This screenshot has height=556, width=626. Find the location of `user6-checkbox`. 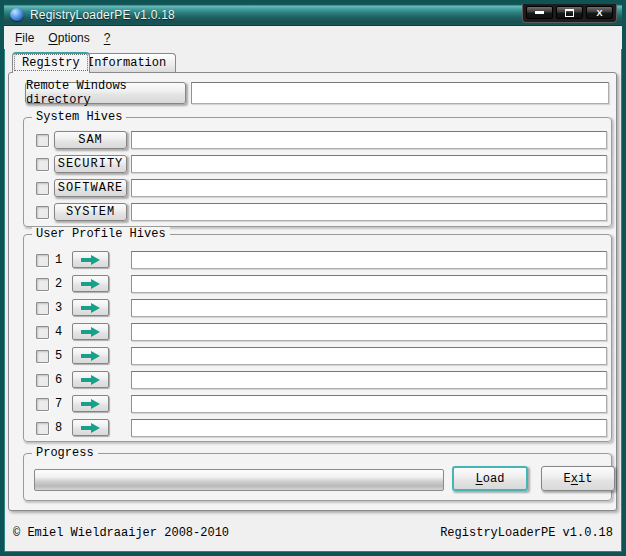

user6-checkbox is located at coordinates (42, 380).